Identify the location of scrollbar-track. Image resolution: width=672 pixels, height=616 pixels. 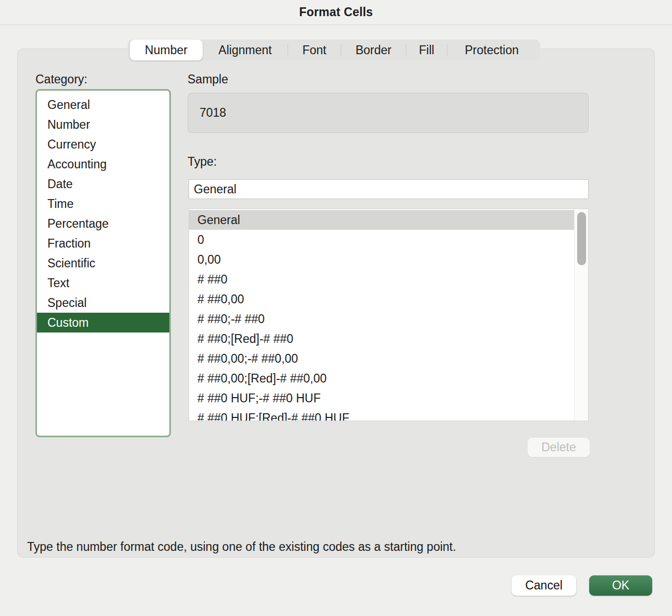
(581, 315).